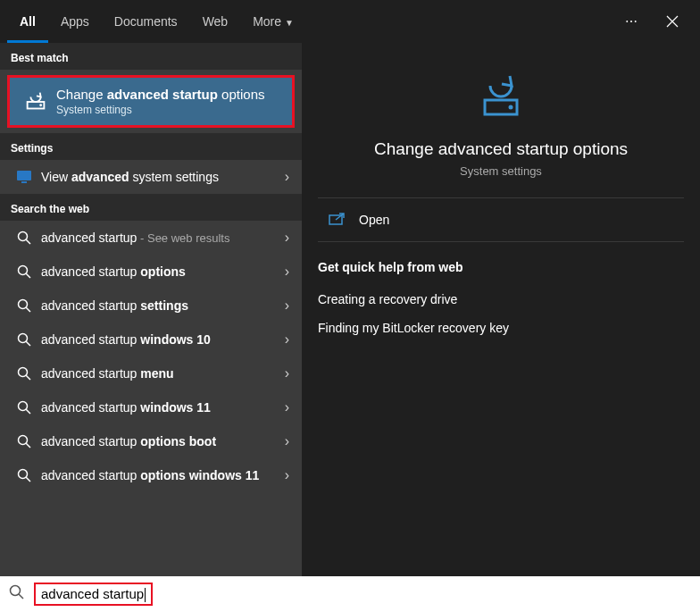 This screenshot has width=700, height=612. Describe the element at coordinates (161, 272) in the screenshot. I see `web-item-label: advanced startup options` at that location.